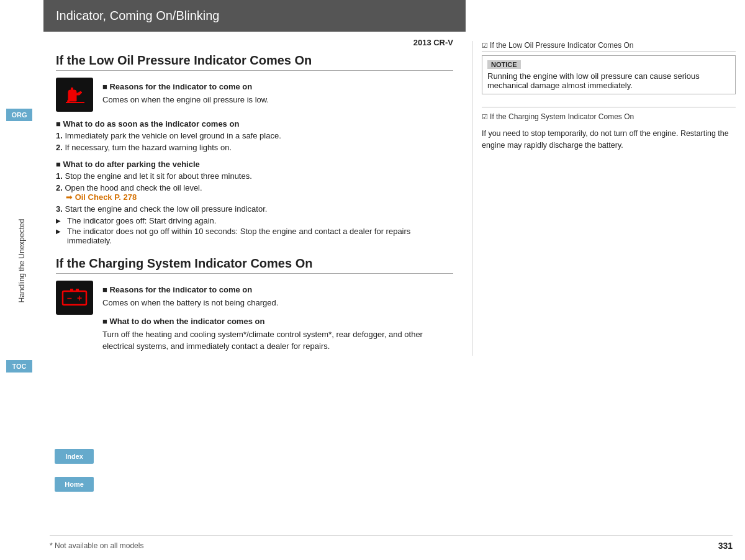 The image size is (745, 560). I want to click on section2-title: If the Charging System Indicator Comes O…, so click(255, 265).